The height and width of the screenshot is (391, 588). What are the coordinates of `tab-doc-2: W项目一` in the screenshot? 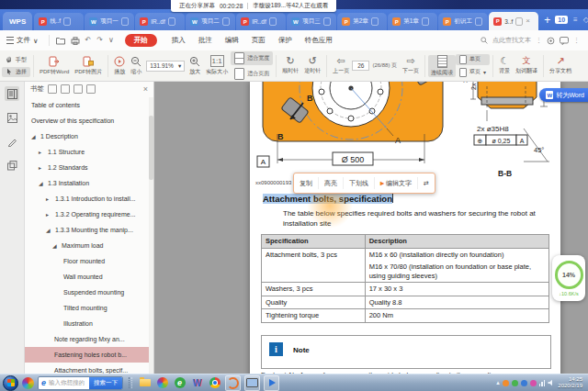 It's located at (109, 22).